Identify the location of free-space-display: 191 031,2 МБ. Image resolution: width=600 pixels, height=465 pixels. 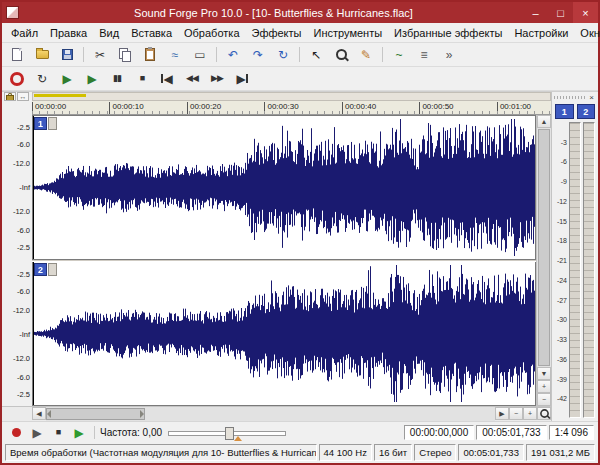
(560, 452).